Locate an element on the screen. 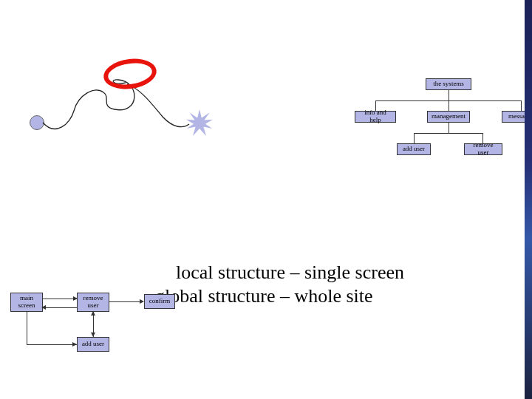 The width and height of the screenshot is (532, 399). flow-remove-user: remove user is located at coordinates (93, 302).